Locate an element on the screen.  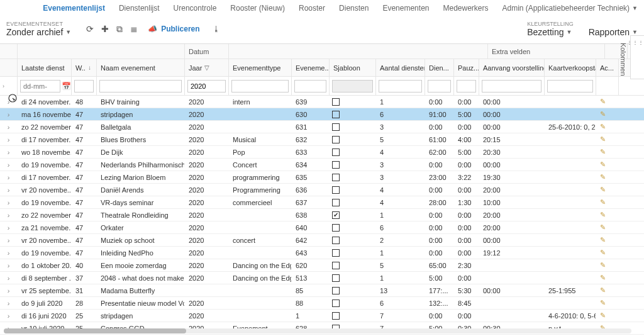
refresh-icon: ⟳ is located at coordinates (90, 29).